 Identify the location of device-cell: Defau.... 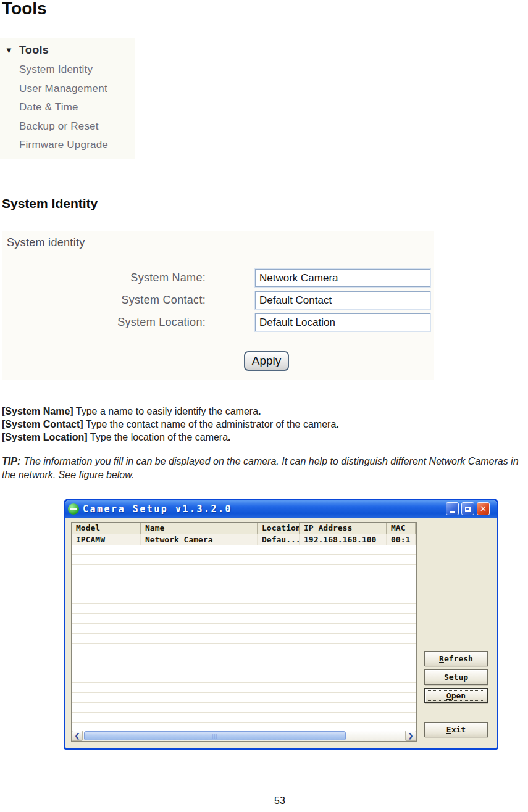
(279, 539).